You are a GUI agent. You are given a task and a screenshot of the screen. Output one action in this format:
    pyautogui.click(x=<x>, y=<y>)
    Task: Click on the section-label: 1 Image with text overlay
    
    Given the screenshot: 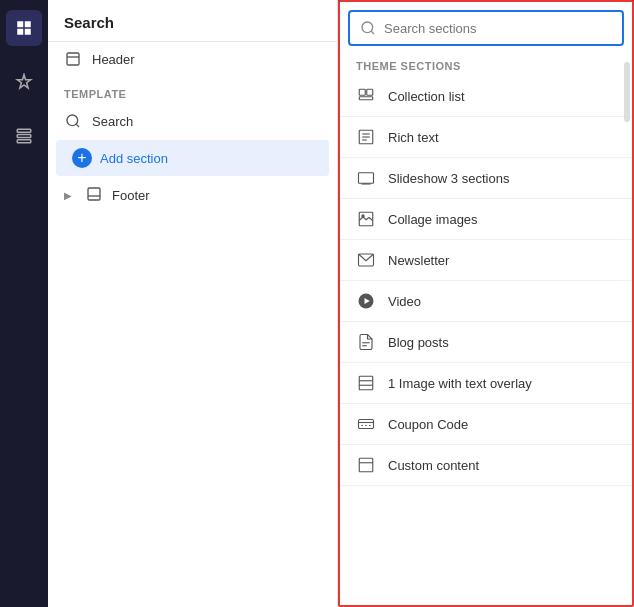 What is the action you would take?
    pyautogui.click(x=460, y=384)
    